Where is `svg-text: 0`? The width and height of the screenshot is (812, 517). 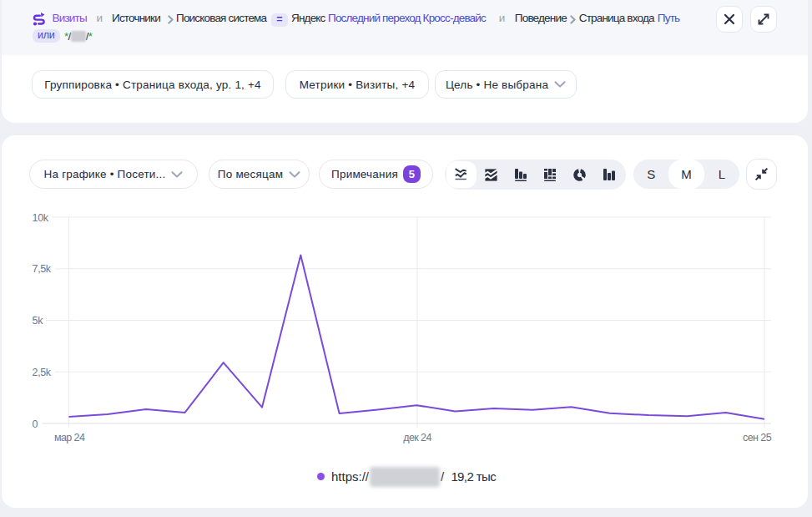
svg-text: 0 is located at coordinates (35, 424).